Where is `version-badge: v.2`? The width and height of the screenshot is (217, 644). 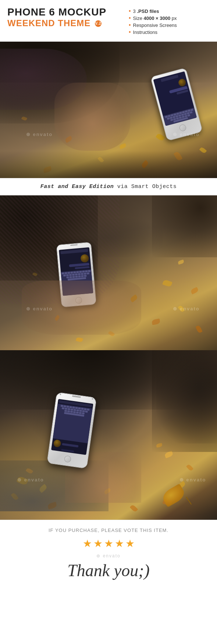
version-badge: v.2 is located at coordinates (98, 24).